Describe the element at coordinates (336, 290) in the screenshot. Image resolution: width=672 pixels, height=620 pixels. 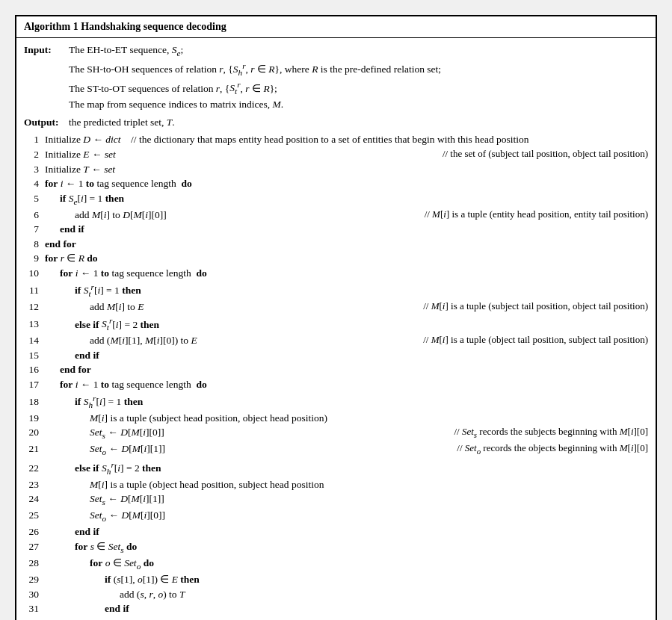
I see `line-11: 11 if Str[i] = 1 then` at that location.